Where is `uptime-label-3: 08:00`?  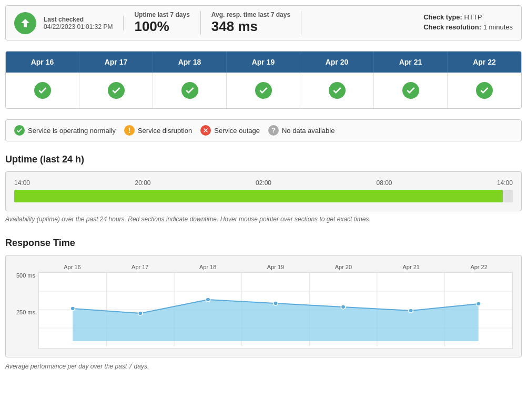 uptime-label-3: 08:00 is located at coordinates (384, 183).